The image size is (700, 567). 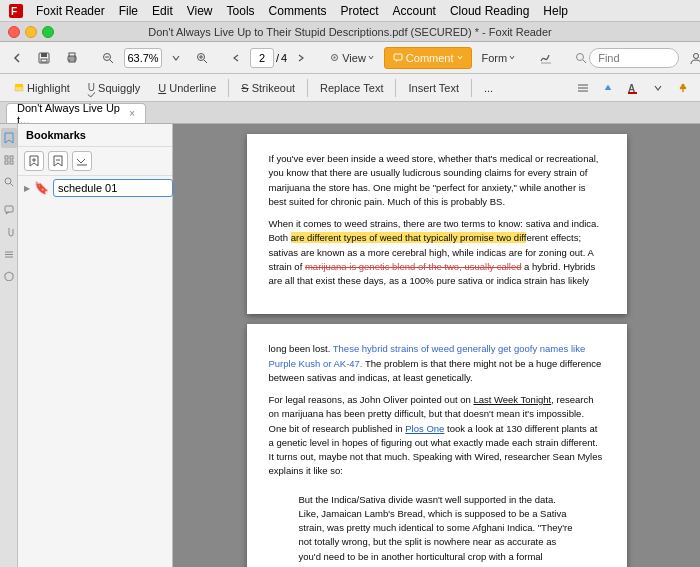 I want to click on underline-tool: U Underline, so click(x=187, y=88).